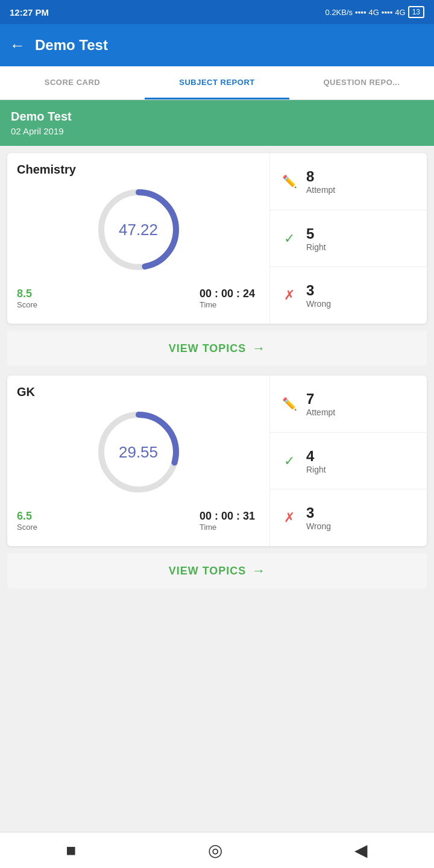 Image resolution: width=434 pixels, height=868 pixels. Describe the element at coordinates (339, 12) in the screenshot. I see `network-speed: 0.2KB/s` at that location.